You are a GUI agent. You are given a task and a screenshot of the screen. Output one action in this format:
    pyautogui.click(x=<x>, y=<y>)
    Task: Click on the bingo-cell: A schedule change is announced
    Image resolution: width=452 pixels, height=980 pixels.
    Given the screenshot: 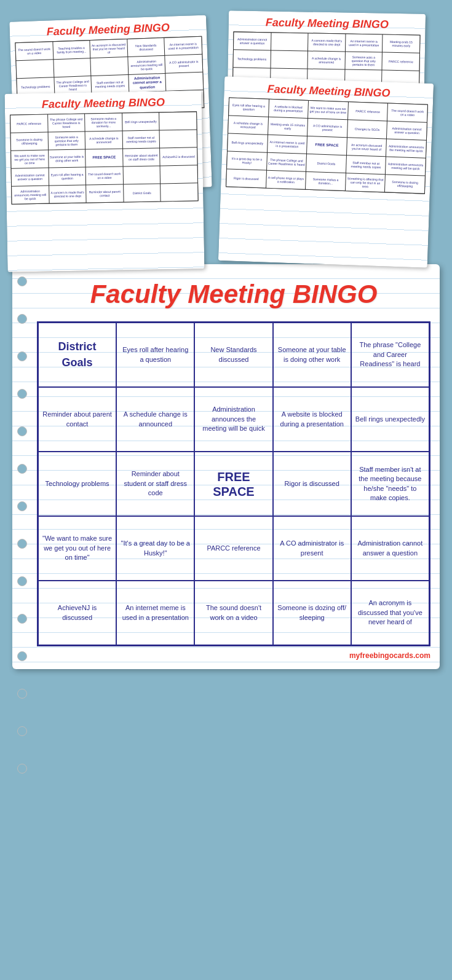 What is the action you would take?
    pyautogui.click(x=155, y=419)
    